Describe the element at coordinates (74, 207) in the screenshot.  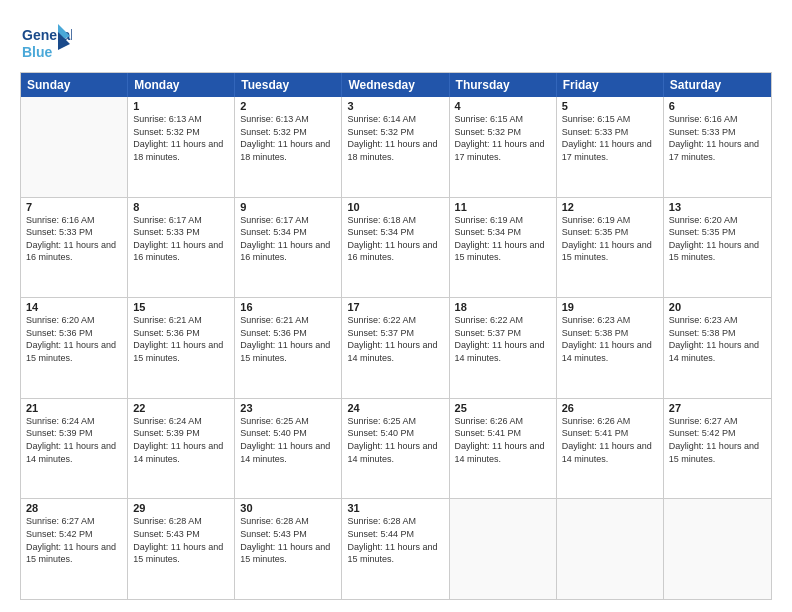
I see `day-number: 7` at that location.